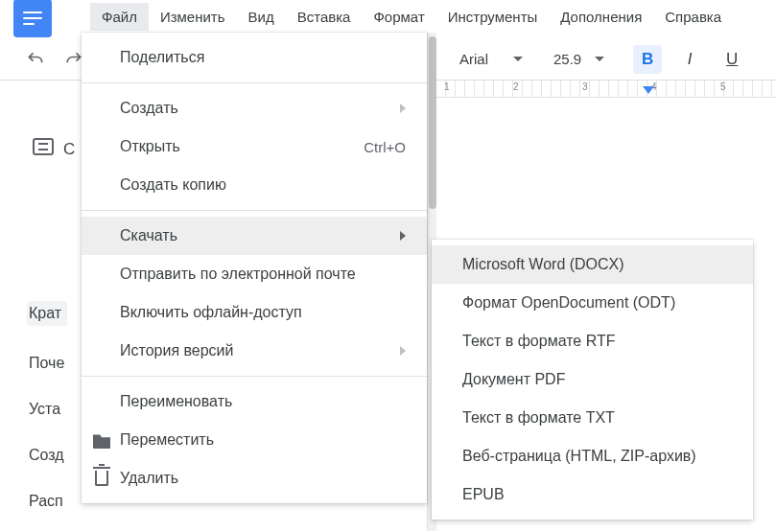  What do you see at coordinates (474, 59) in the screenshot?
I see `font-family-value: Arial` at bounding box center [474, 59].